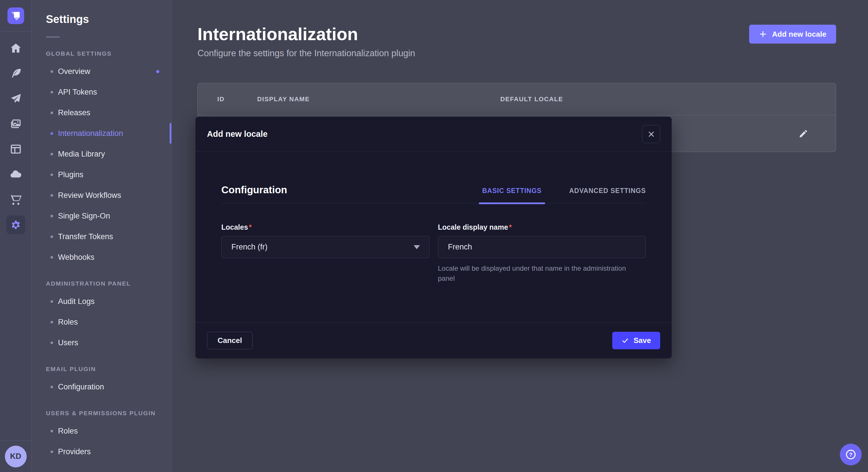 The image size is (868, 472). I want to click on close-icon, so click(651, 134).